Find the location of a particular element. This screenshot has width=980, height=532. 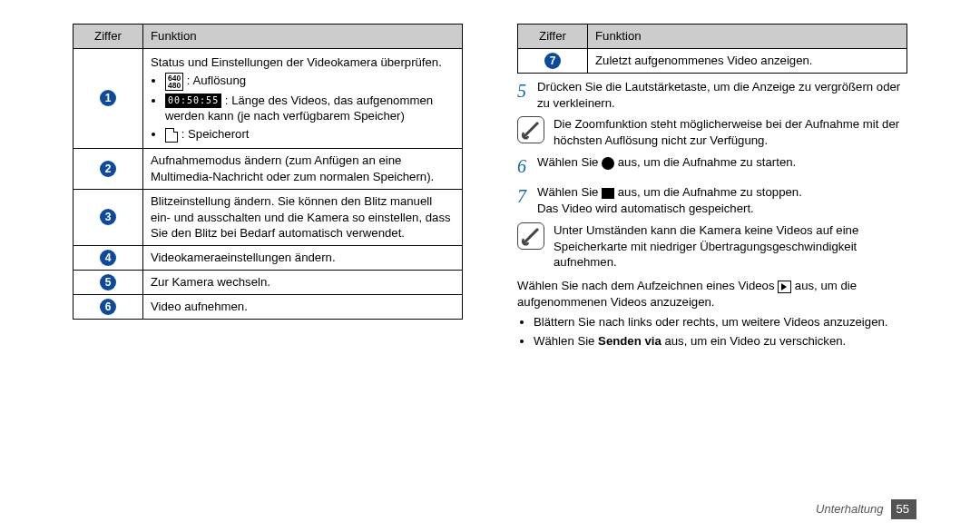

resolution-icon: 640480 is located at coordinates (174, 82).